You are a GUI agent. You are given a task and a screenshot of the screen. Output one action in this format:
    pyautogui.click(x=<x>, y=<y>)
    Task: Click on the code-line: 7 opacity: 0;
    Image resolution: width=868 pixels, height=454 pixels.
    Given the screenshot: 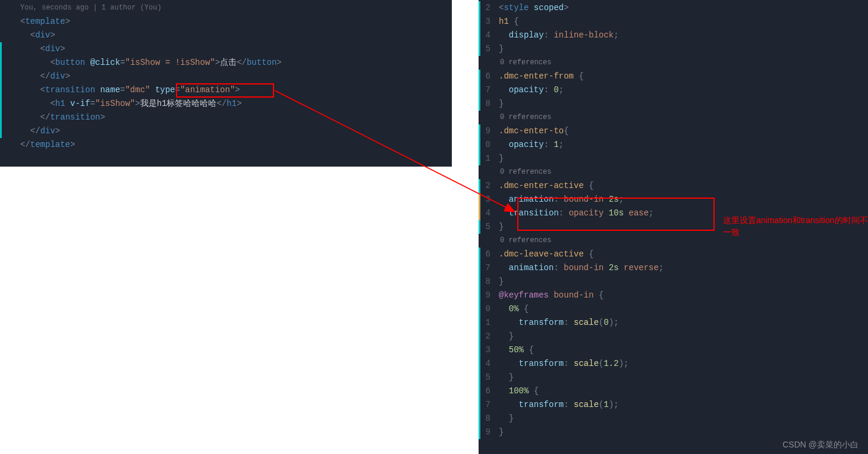 What is the action you would take?
    pyautogui.click(x=673, y=90)
    